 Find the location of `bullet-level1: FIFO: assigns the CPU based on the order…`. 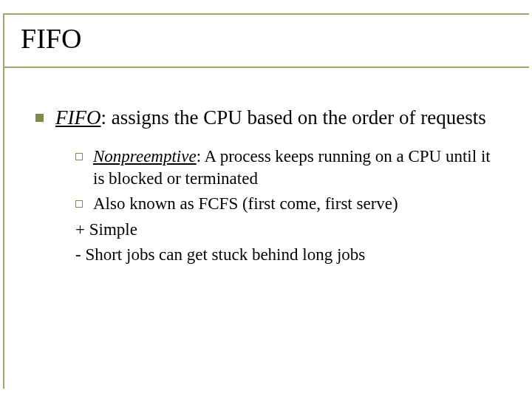

bullet-level1: FIFO: assigns the CPU based on the order… is located at coordinates (270, 118).